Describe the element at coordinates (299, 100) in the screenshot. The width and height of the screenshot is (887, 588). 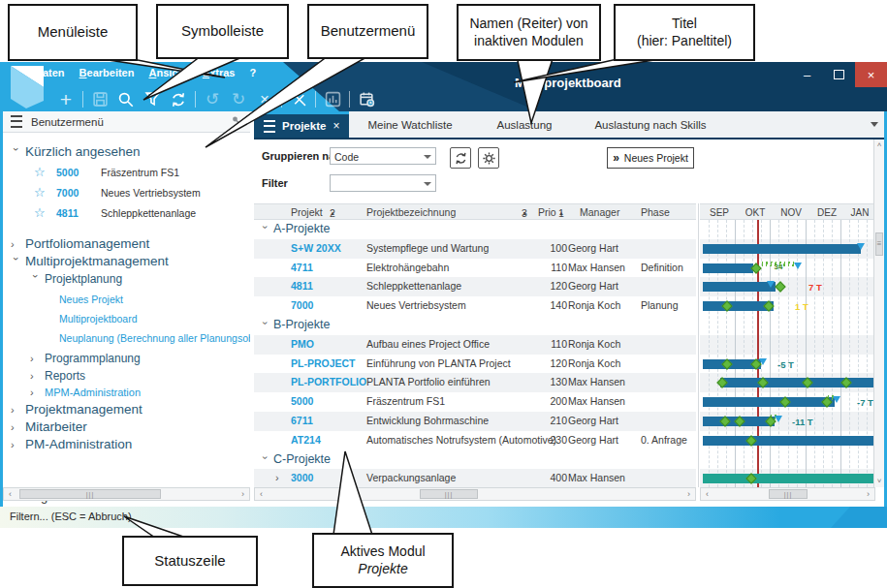
I see `tools-icon` at that location.